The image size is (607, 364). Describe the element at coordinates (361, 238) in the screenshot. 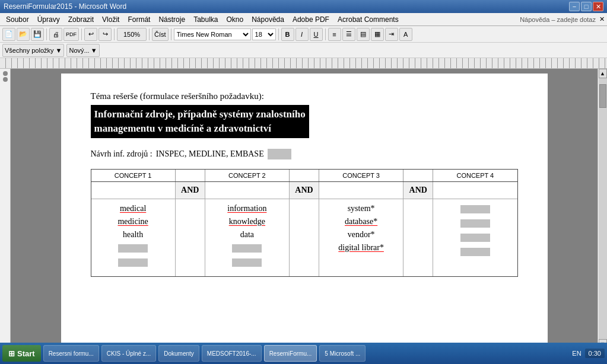

I see `col3-data: system* database* vendor* digital librar…` at that location.